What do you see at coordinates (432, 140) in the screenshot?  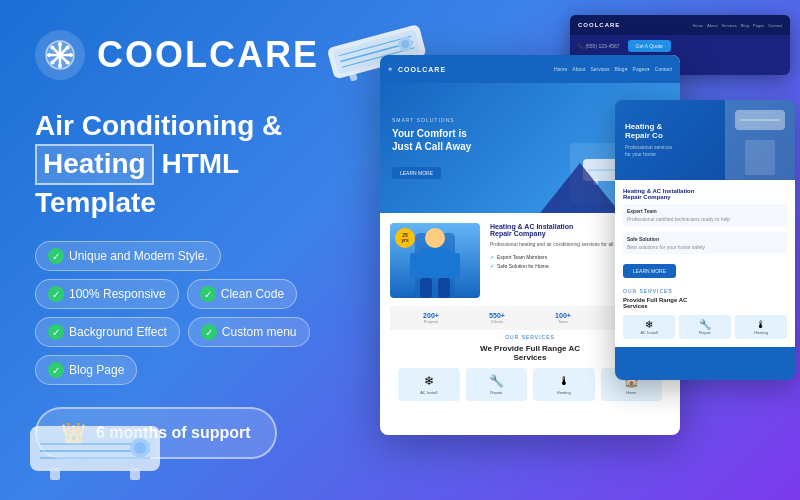 I see `mockup-hero-title: Your Comfort isJust A Call Away` at bounding box center [432, 140].